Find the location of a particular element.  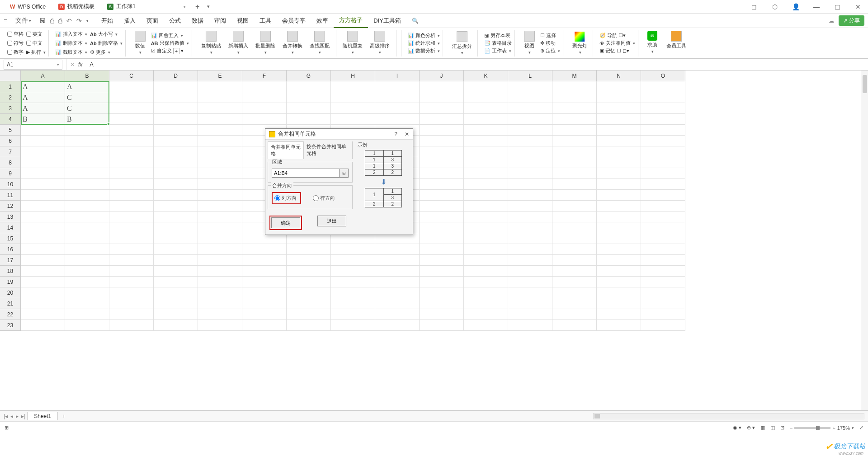

cell-K17 is located at coordinates (486, 260).